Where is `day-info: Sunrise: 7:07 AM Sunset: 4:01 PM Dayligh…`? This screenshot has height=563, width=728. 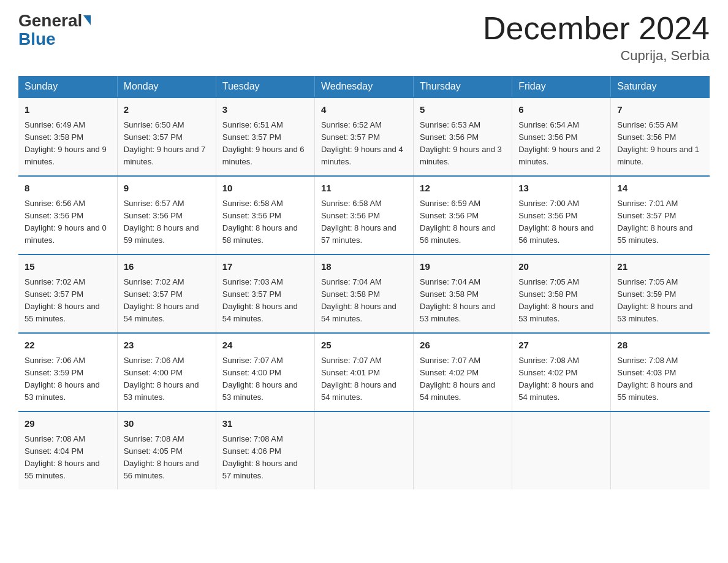
day-info: Sunrise: 7:07 AM Sunset: 4:01 PM Dayligh… is located at coordinates (364, 379).